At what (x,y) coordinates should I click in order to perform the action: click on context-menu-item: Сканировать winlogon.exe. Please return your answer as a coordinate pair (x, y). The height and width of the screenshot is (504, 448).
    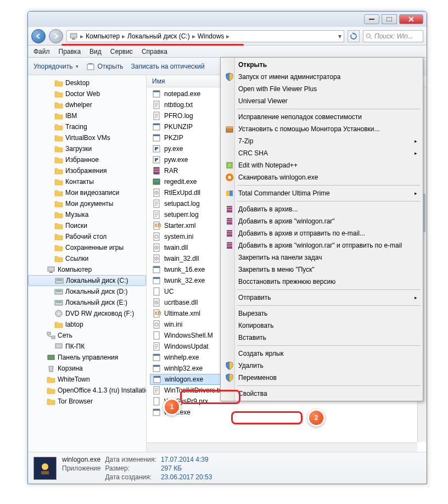
    Looking at the image, I should click on (322, 177).